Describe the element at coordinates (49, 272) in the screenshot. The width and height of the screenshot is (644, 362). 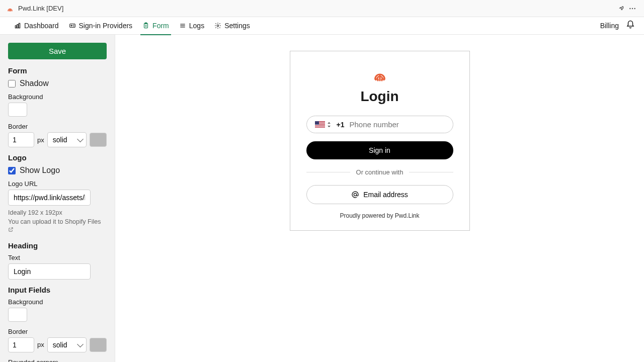
I see `heading-text-input` at that location.